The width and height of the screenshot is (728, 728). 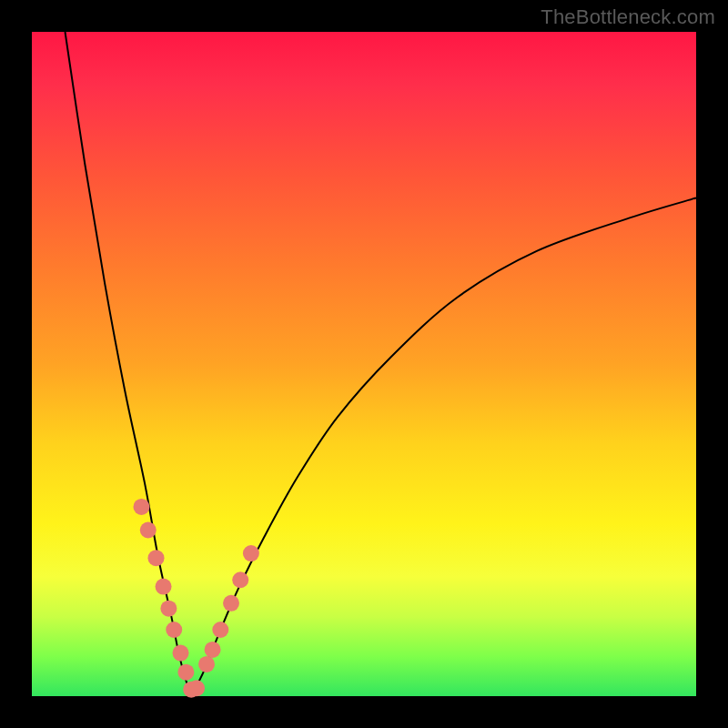 What do you see at coordinates (628, 17) in the screenshot?
I see `watermark-text: TheBottleneck.com` at bounding box center [628, 17].